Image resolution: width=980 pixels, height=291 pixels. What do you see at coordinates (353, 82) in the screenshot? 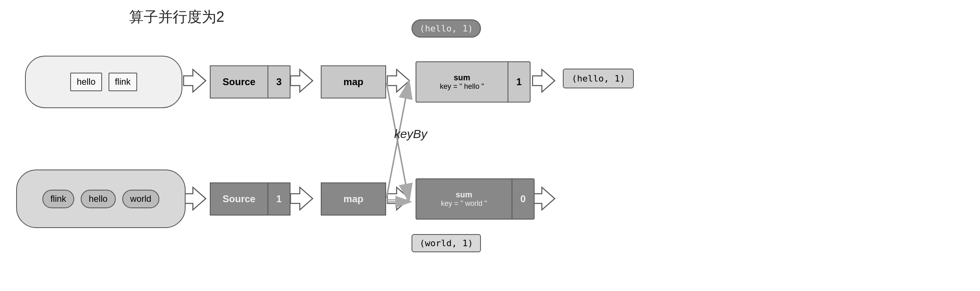
I see `top-map-label: map` at bounding box center [353, 82].